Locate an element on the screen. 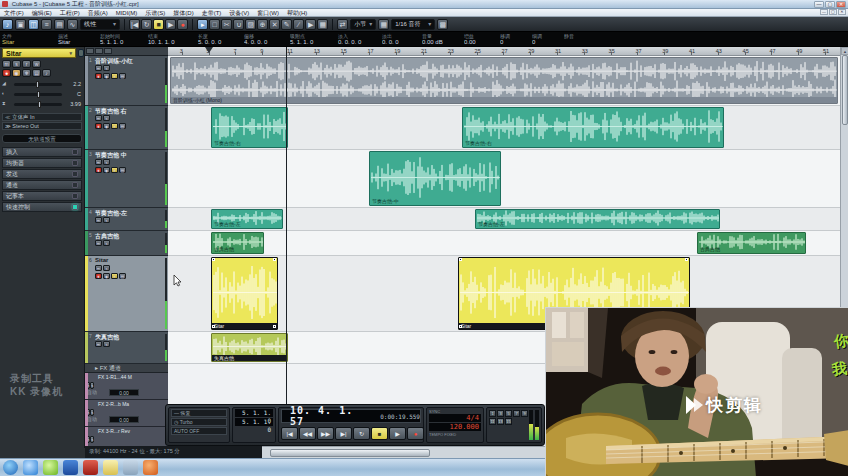  autoscroll-button: ⇄ is located at coordinates (342, 24).